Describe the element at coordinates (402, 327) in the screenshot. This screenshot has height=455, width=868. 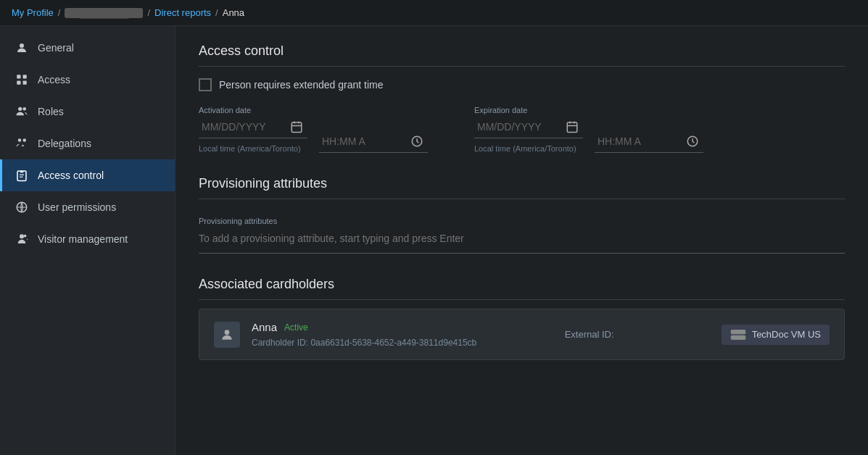
I see `cardholder-name-row: Anna Active` at that location.